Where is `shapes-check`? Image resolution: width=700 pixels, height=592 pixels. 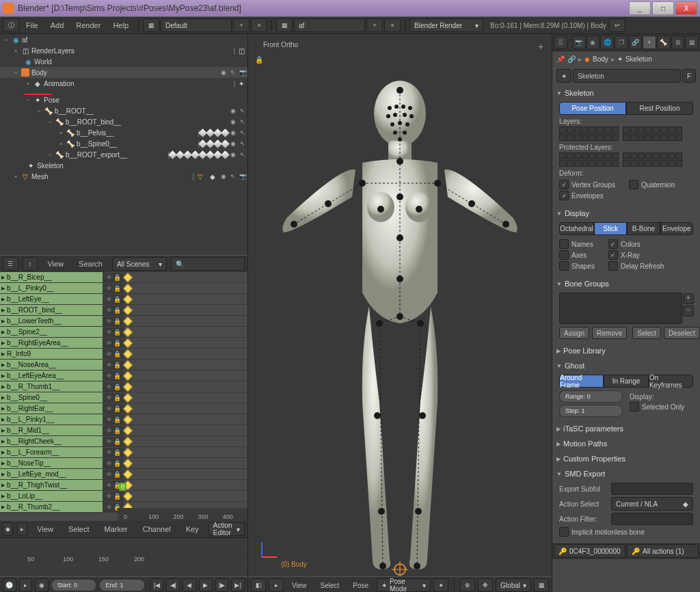 shapes-check is located at coordinates (564, 266).